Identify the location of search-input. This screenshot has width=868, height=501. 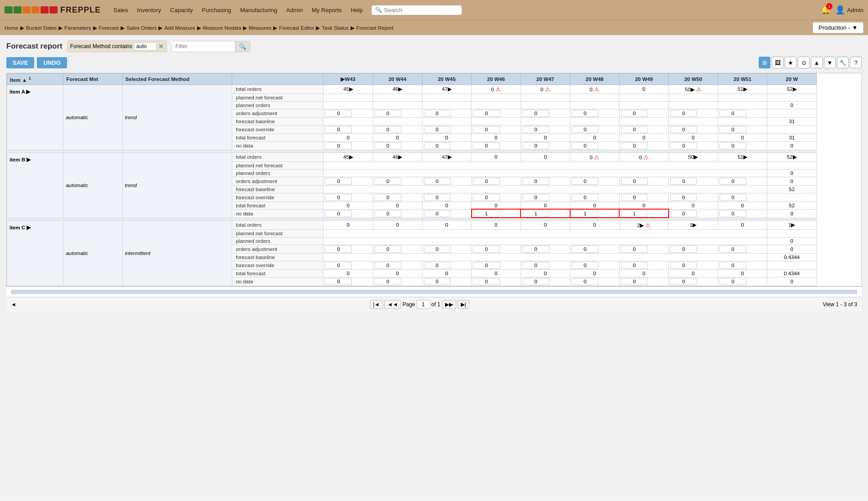
(420, 10).